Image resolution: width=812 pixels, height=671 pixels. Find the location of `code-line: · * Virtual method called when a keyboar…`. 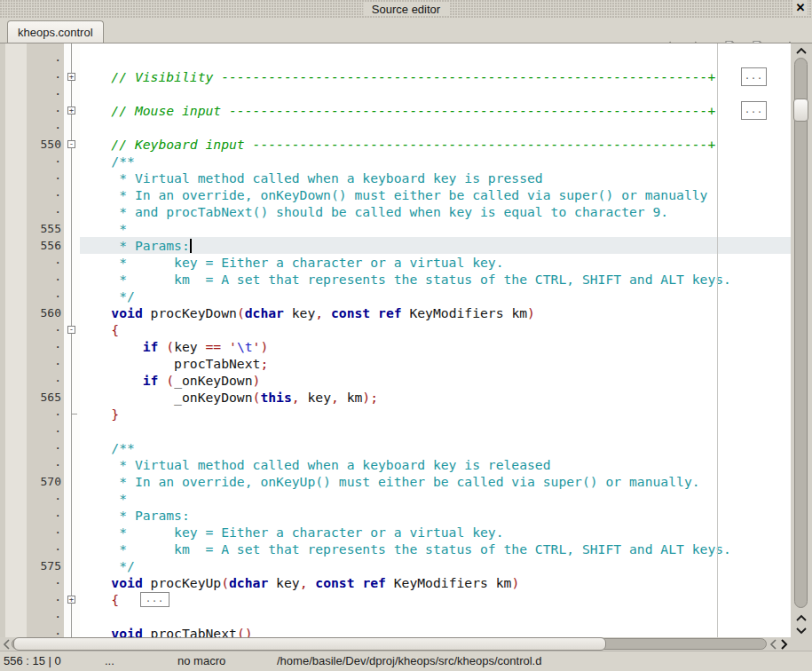

code-line: · * Virtual method called when a keyboar… is located at coordinates (396, 465).